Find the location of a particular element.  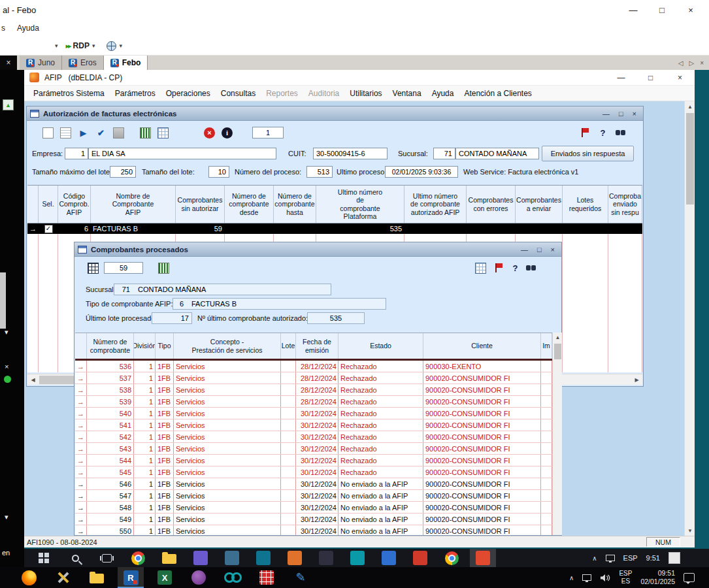

taskbar-app-button-active is located at coordinates (483, 558).